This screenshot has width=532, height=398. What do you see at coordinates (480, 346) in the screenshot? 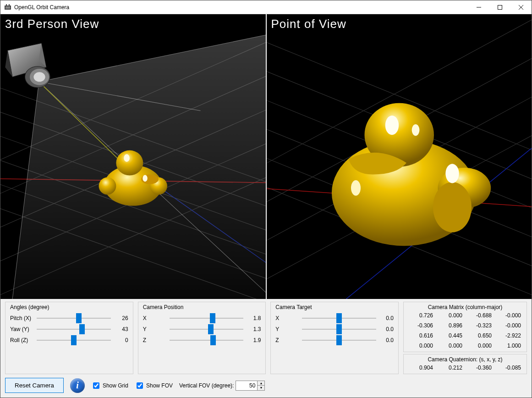
I see `m32: 0.000` at bounding box center [480, 346].